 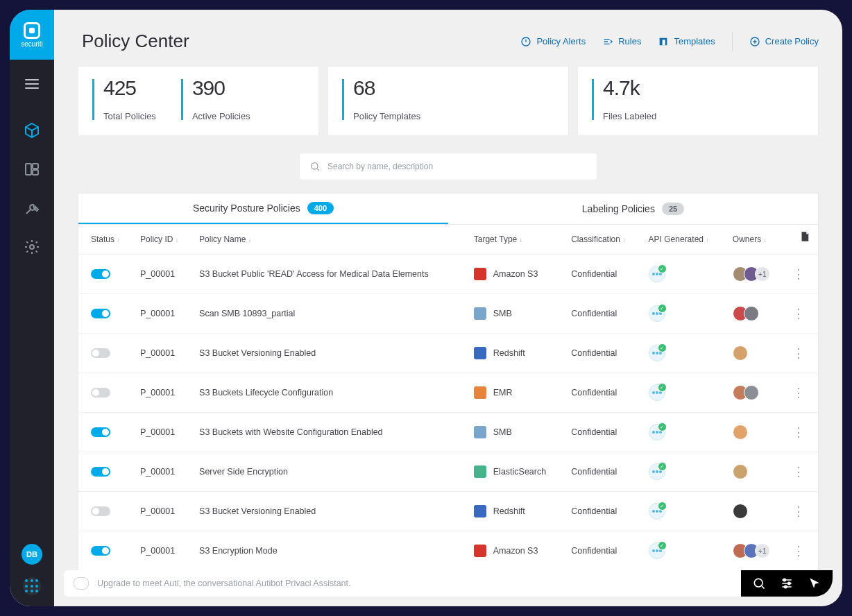 What do you see at coordinates (762, 274) in the screenshot?
I see `owner-more: +1` at bounding box center [762, 274].